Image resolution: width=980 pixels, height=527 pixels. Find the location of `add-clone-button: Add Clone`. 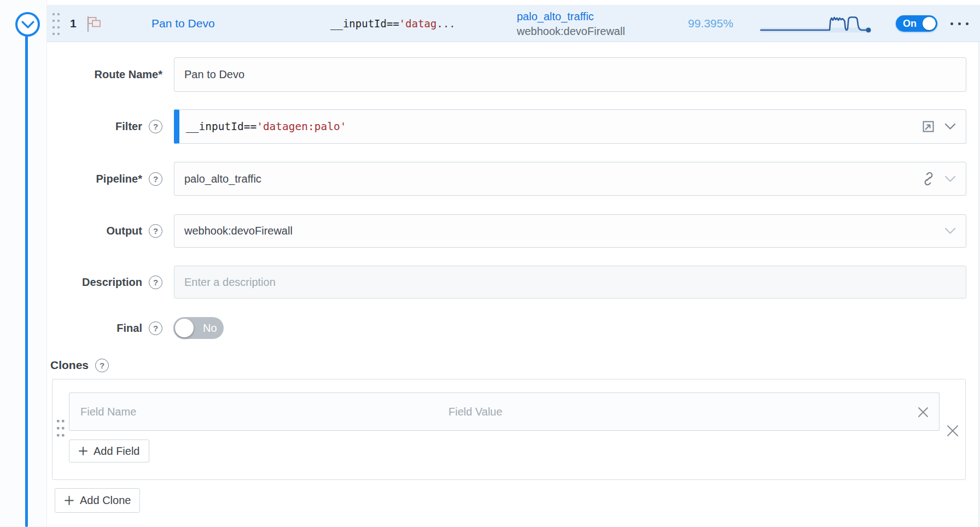

add-clone-button: Add Clone is located at coordinates (97, 501).